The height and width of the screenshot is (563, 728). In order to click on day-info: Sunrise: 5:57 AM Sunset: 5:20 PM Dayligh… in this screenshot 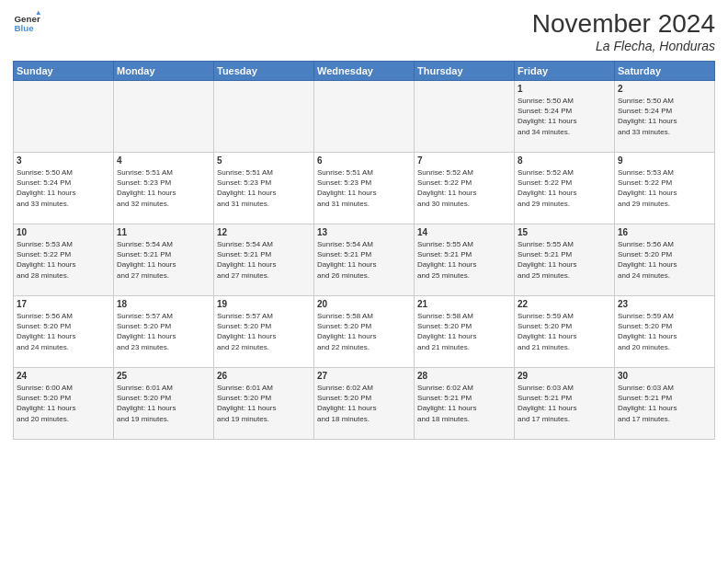, I will do `click(164, 331)`.